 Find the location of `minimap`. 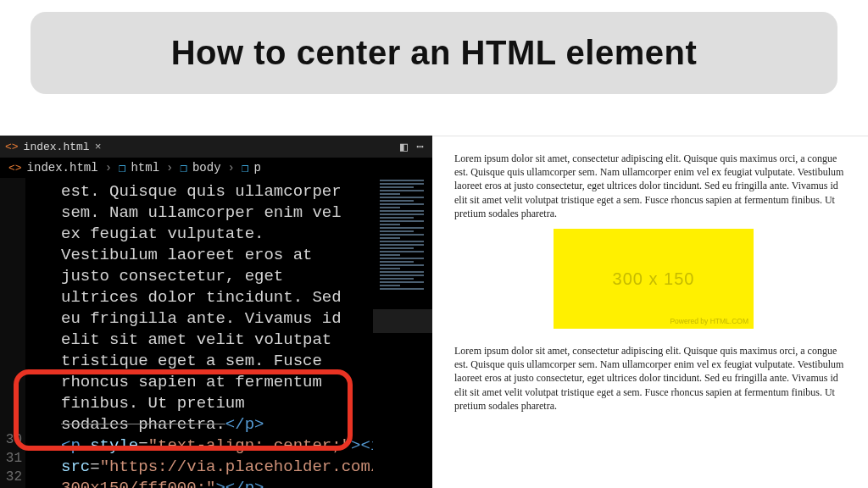

minimap is located at coordinates (403, 333).